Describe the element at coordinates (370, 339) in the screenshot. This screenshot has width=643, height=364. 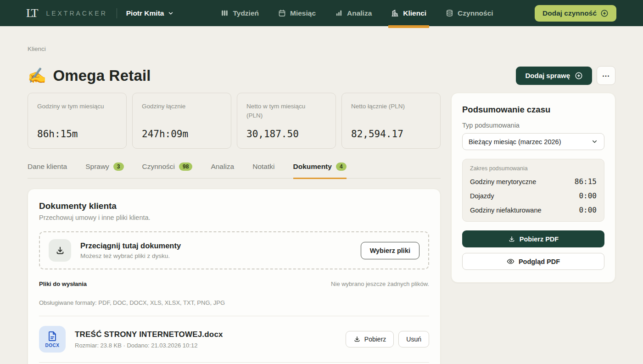
I see `file-download-button: Pobierz` at that location.